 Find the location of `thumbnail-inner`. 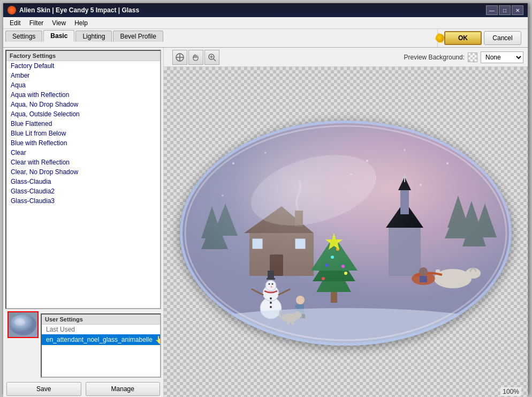

thumbnail-inner is located at coordinates (23, 325).